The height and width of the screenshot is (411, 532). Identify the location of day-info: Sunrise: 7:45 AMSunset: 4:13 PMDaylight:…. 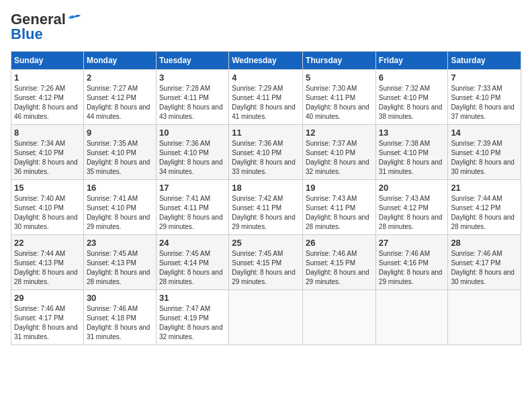
(118, 267).